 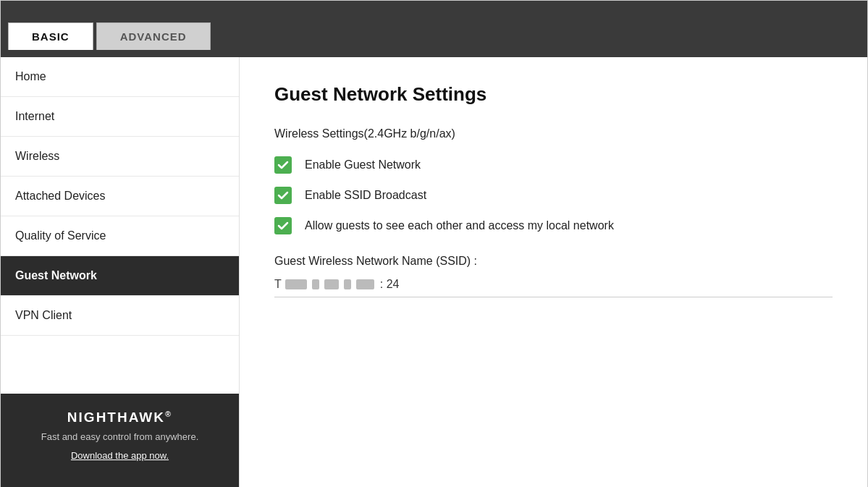 What do you see at coordinates (120, 316) in the screenshot?
I see `sidebar-item-vpn-client: VPN Client` at bounding box center [120, 316].